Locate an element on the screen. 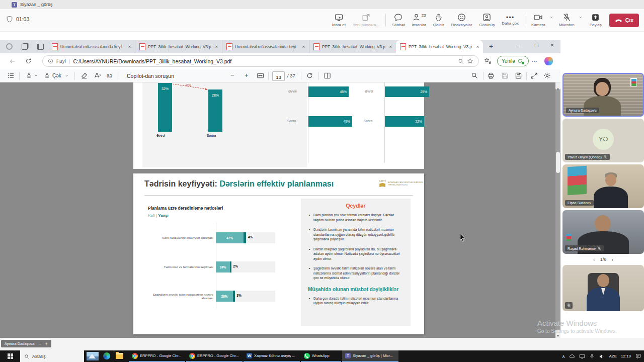  browser-update-button: Yenilə is located at coordinates (513, 61).